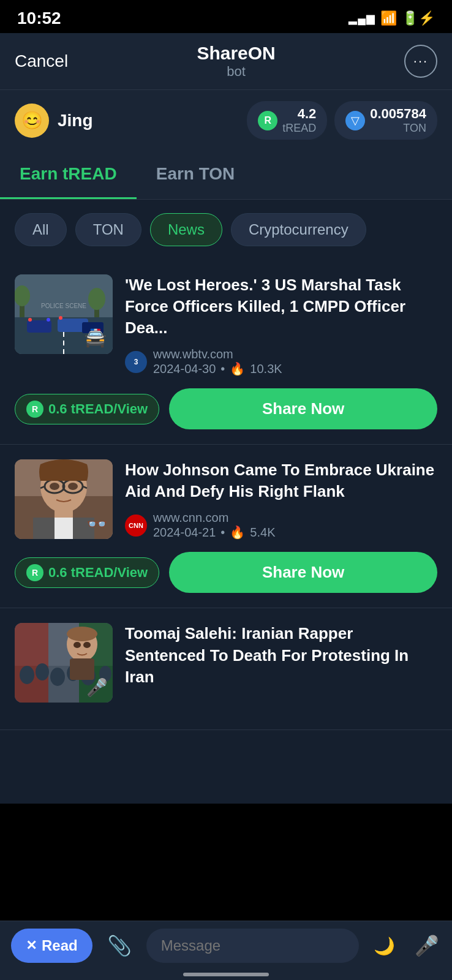 This screenshot has height=980, width=452. I want to click on card-content-3: Toomaj Salehi: Iranian Rapper Sentenced …, so click(226, 663).